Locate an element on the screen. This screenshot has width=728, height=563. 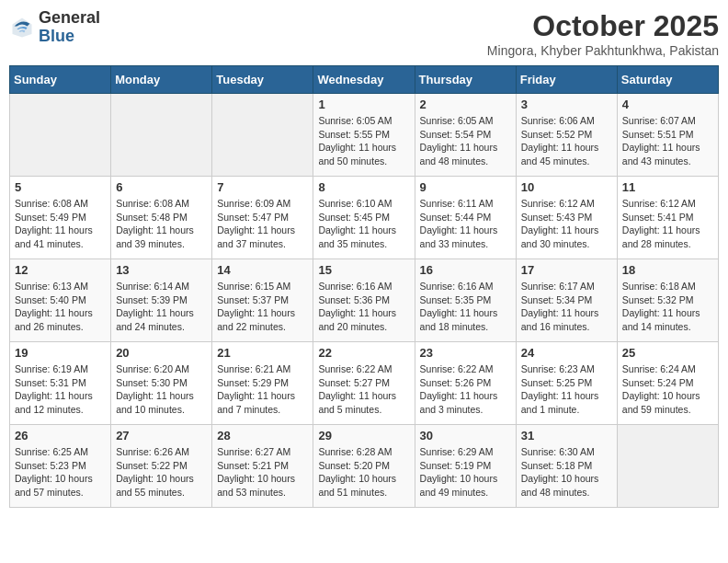
table-row: 21Sunrise: 6:21 AM Sunset: 5:29 PM Dayli… is located at coordinates (263, 384).